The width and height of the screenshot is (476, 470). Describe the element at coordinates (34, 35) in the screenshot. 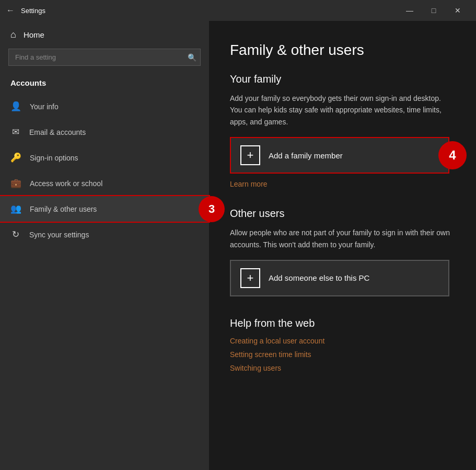

I see `sidebar-home-label: Home` at that location.